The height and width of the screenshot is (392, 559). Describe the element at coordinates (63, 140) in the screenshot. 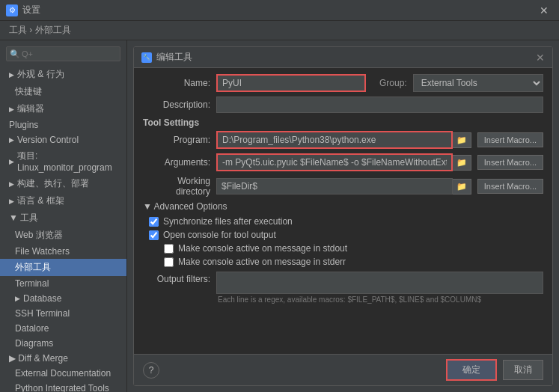

I see `sidebar-item-vcs: ▶ Version Control` at that location.